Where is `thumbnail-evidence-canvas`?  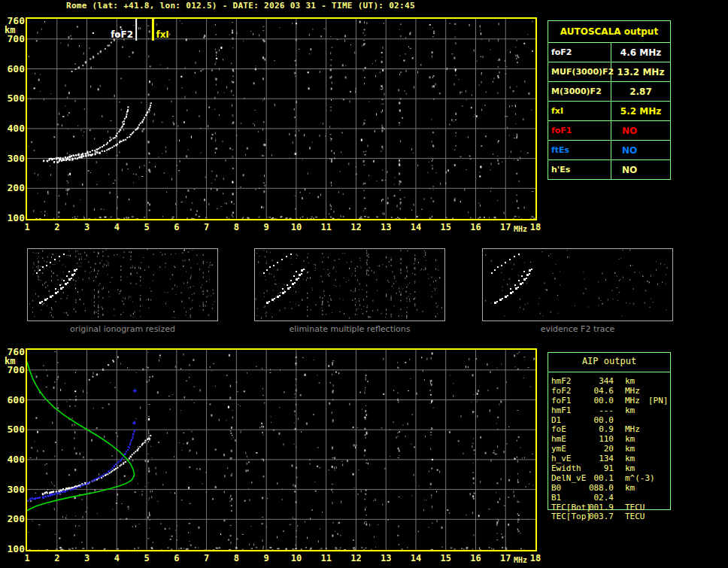 thumbnail-evidence-canvas is located at coordinates (577, 284).